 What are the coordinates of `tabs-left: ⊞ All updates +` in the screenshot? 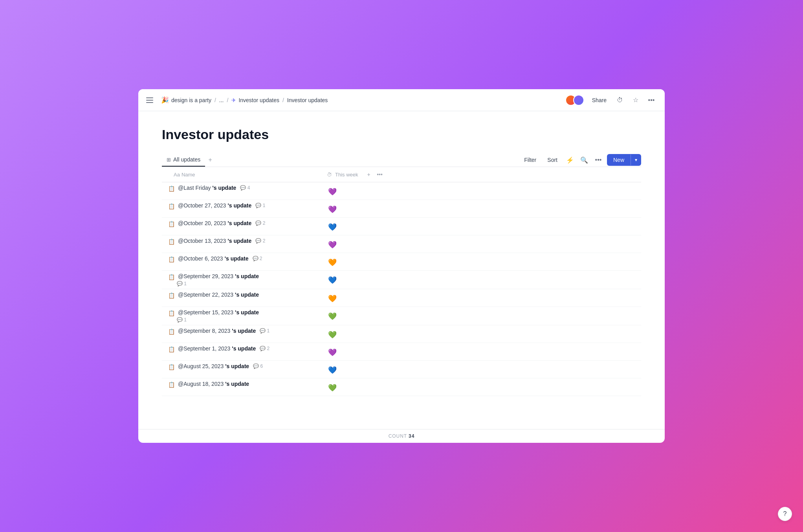 It's located at (189, 160).